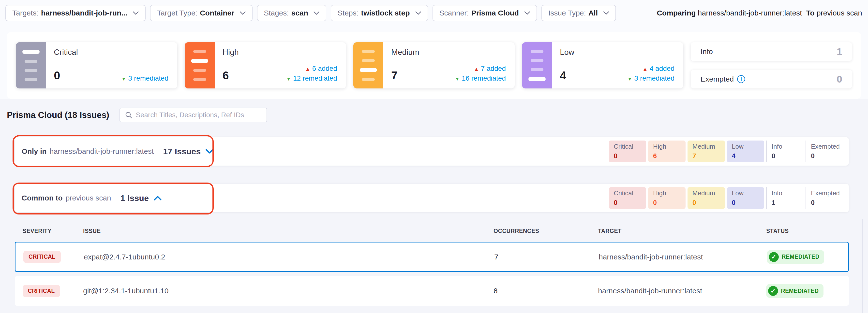 Image resolution: width=868 pixels, height=313 pixels. What do you see at coordinates (795, 291) in the screenshot?
I see `status-badge: ✓ REMEDIATED` at bounding box center [795, 291].